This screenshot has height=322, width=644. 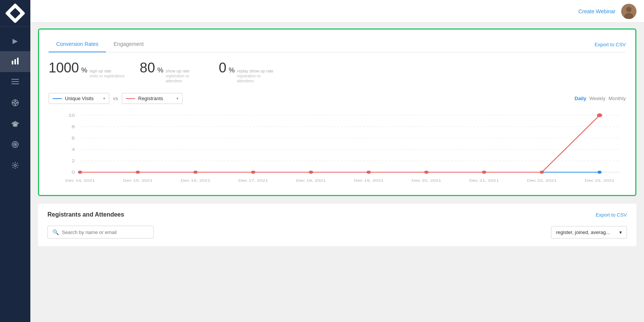 I want to click on stat-showup-value: 80, so click(x=147, y=68).